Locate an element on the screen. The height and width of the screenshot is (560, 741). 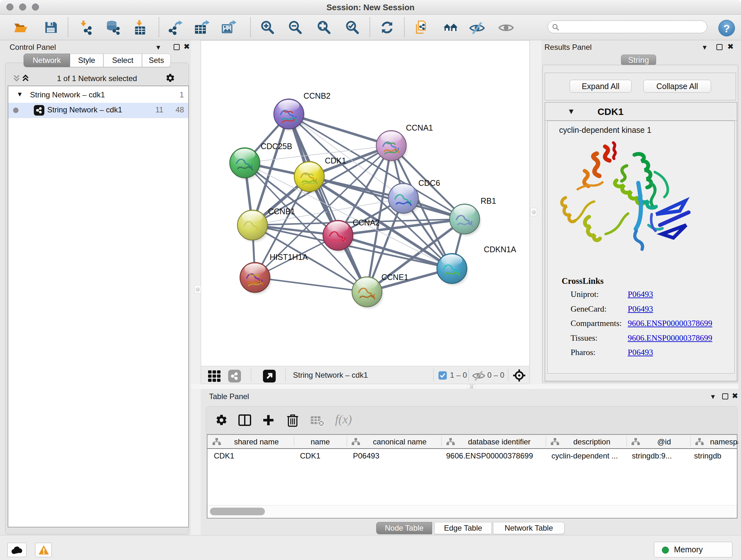
memory-button: Memory is located at coordinates (693, 550).